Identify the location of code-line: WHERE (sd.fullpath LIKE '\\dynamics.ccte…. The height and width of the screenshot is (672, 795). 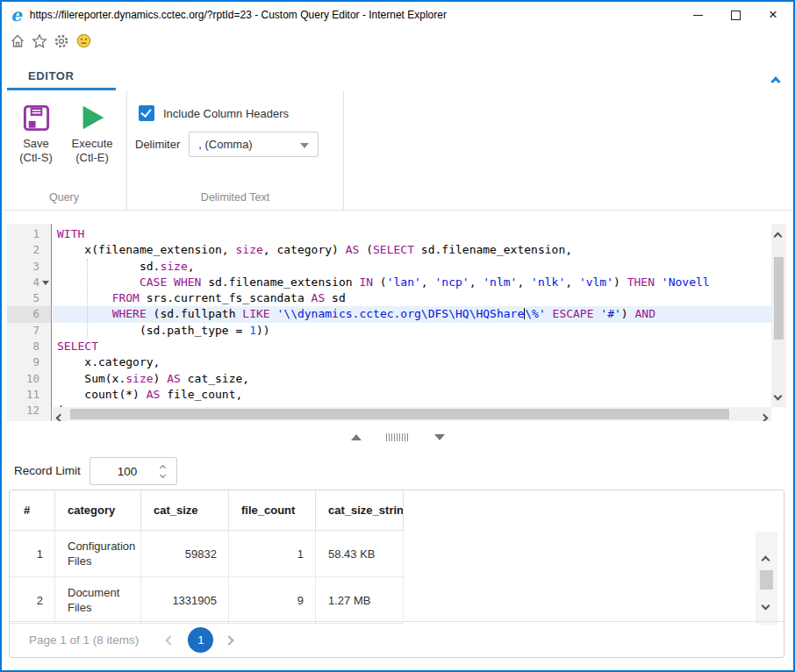
(412, 314).